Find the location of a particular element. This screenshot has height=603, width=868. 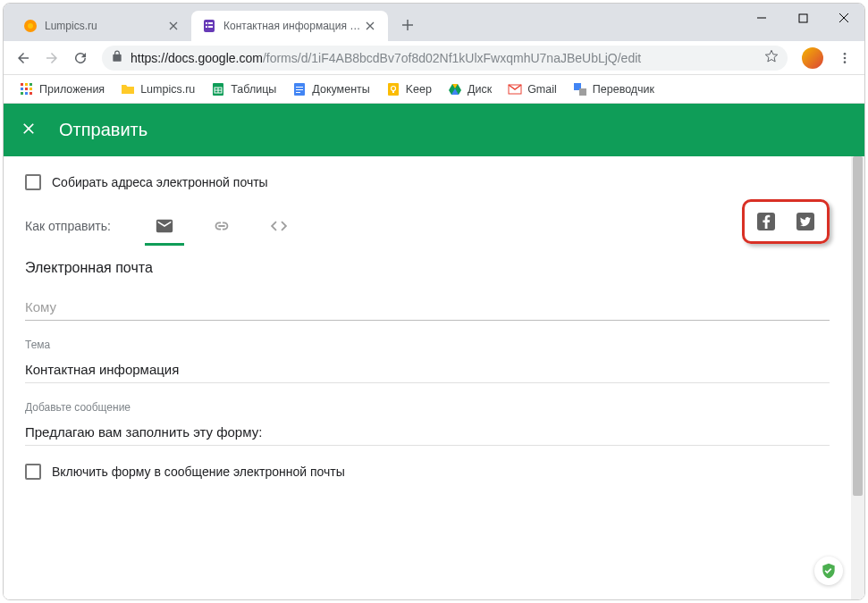

url-omnibox: https://docs.google.com/forms/d/1iF4AB8b… is located at coordinates (445, 58).